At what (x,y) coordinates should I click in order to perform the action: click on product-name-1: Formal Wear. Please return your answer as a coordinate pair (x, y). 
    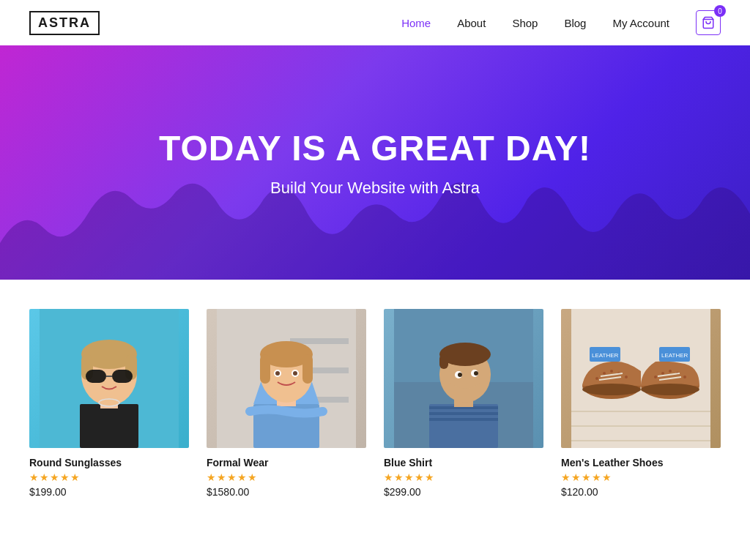
    Looking at the image, I should click on (286, 463).